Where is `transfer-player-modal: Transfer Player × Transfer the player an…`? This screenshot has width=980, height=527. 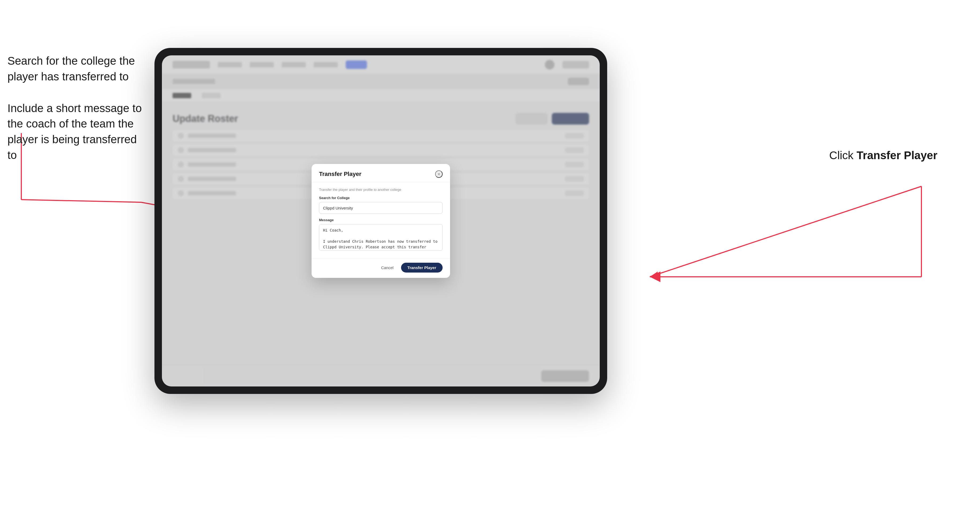 transfer-player-modal: Transfer Player × Transfer the player an… is located at coordinates (381, 221).